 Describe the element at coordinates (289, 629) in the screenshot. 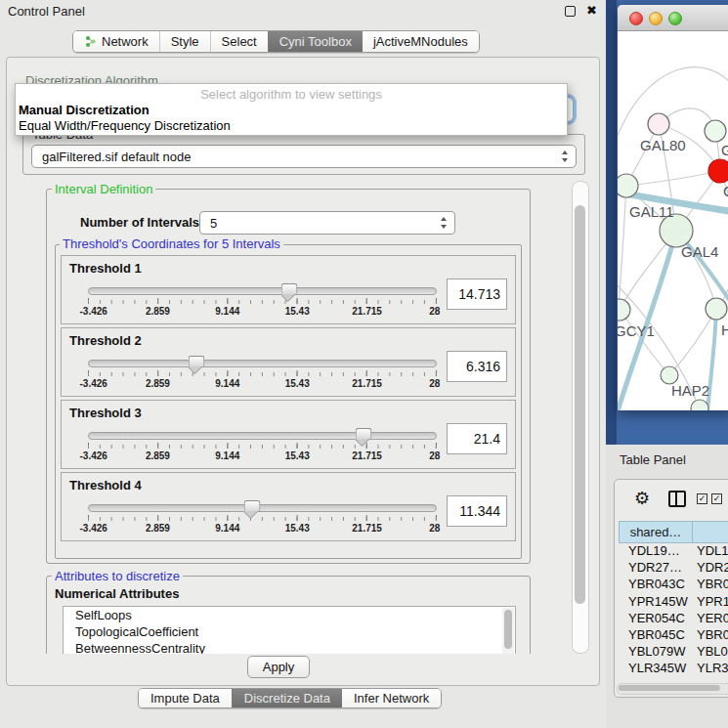

I see `attributes-list: SelfLoopsTopologicalCoefficientBetweenne…` at that location.